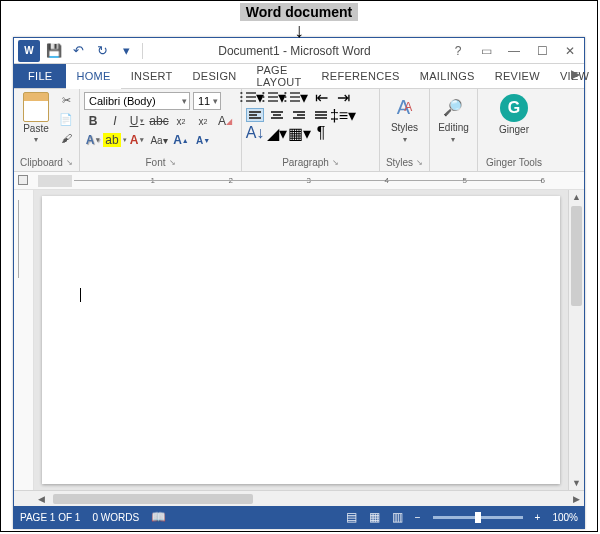  I want to click on ginger-icon: G, so click(514, 108).